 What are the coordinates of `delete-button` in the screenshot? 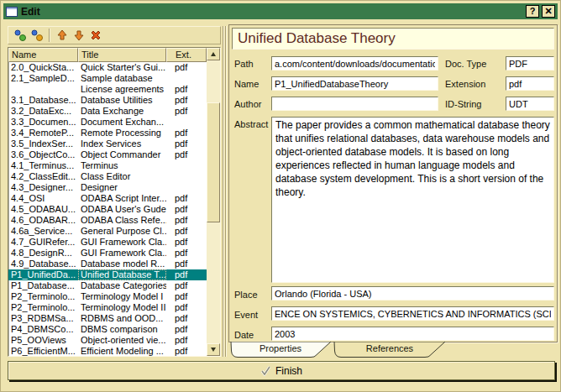 It's located at (96, 35).